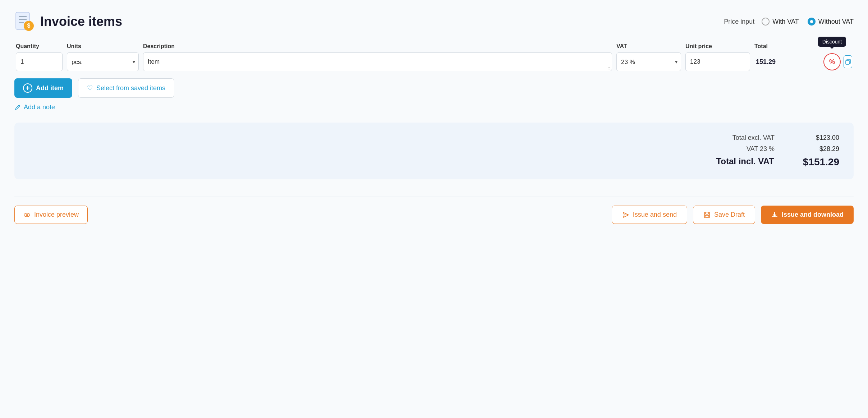 This screenshot has height=418, width=868. I want to click on description-input, so click(377, 62).